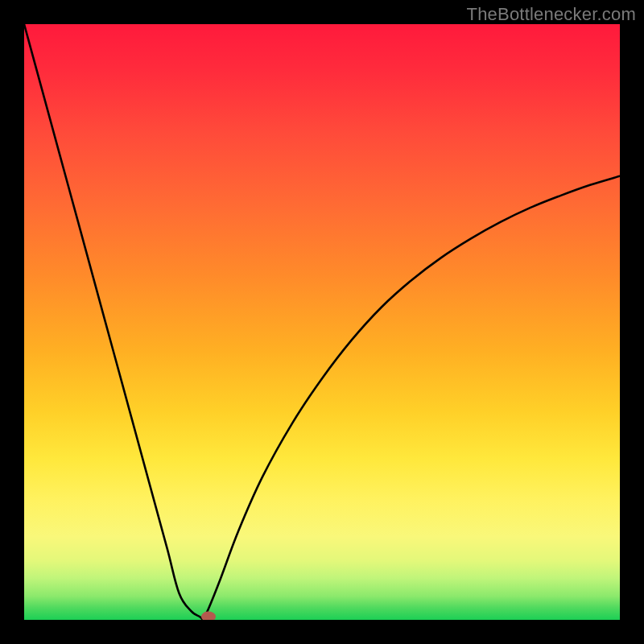 The width and height of the screenshot is (644, 644). I want to click on optimal-point-marker, so click(208, 616).